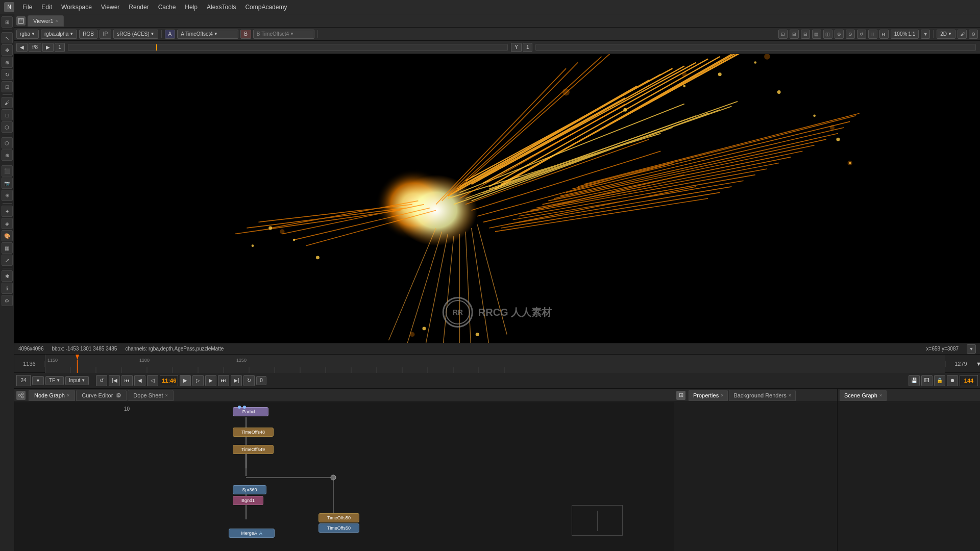  Describe the element at coordinates (48, 47) in the screenshot. I see `frame-step-btn: ▶` at that location.